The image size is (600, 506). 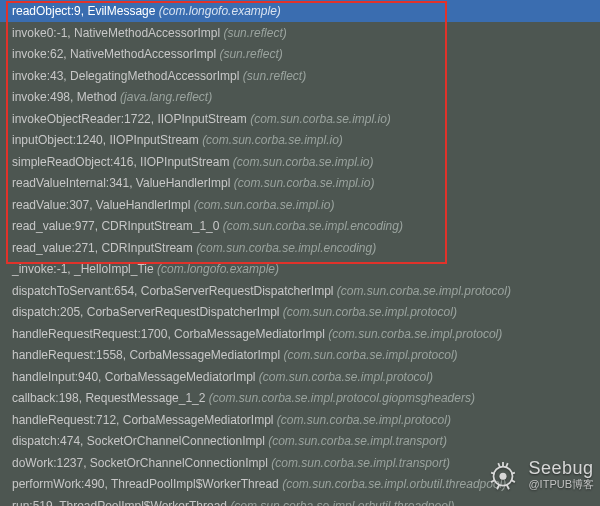 I want to click on stack-frame-method: read_value:271, CDRInputStream, so click(x=102, y=248).